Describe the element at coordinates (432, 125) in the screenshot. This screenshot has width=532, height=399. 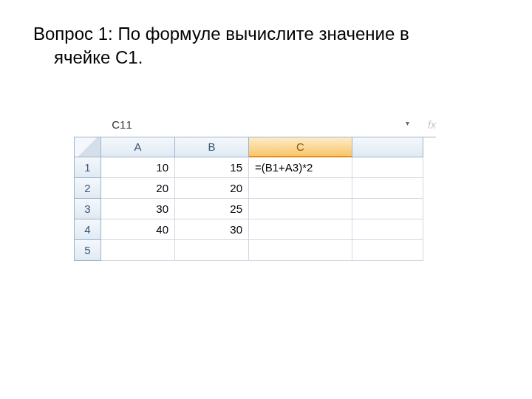
I see `fx-icon: fx` at that location.